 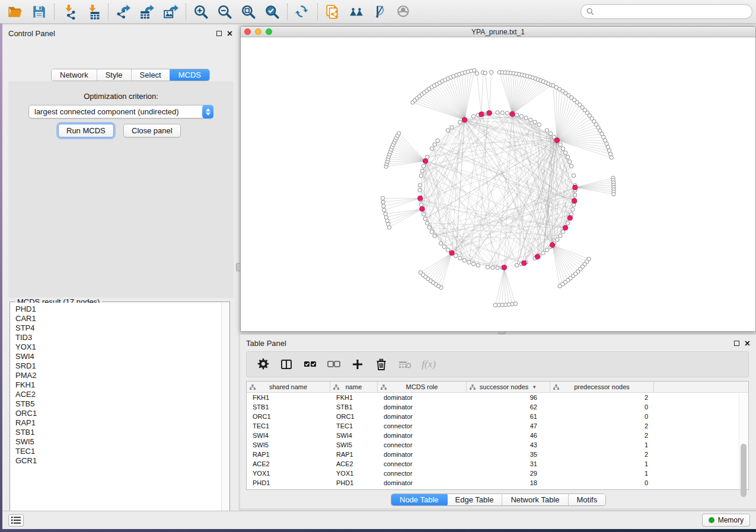 What do you see at coordinates (272, 12) in the screenshot?
I see `zoom-selected-button` at bounding box center [272, 12].